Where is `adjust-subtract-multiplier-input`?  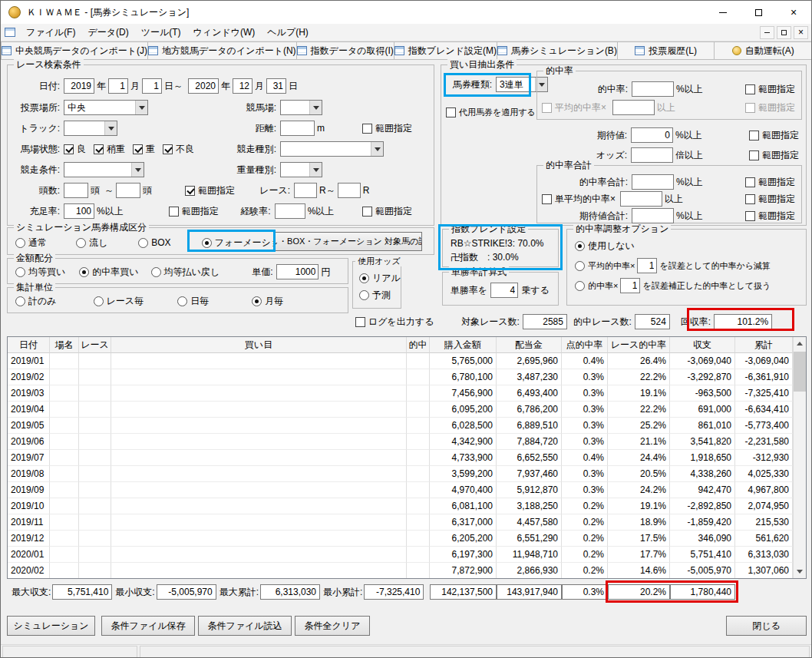
adjust-subtract-multiplier-input is located at coordinates (647, 266).